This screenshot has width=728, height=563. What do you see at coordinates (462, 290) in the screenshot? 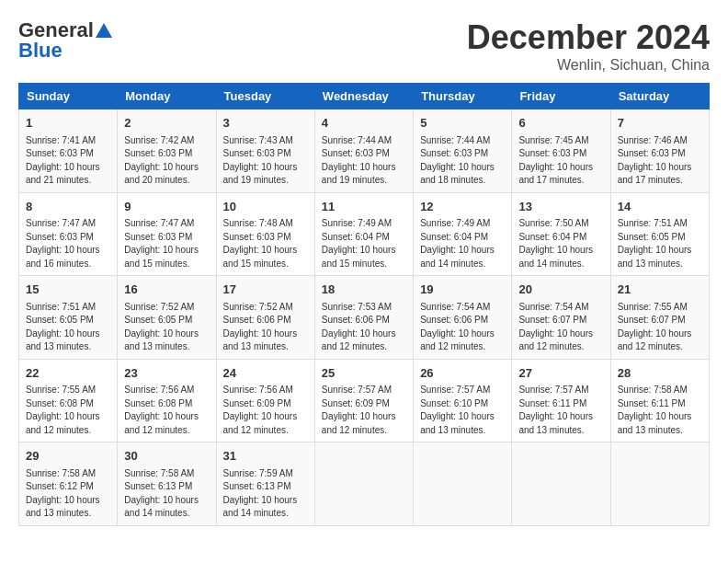
I see `day-number: 19` at bounding box center [462, 290].